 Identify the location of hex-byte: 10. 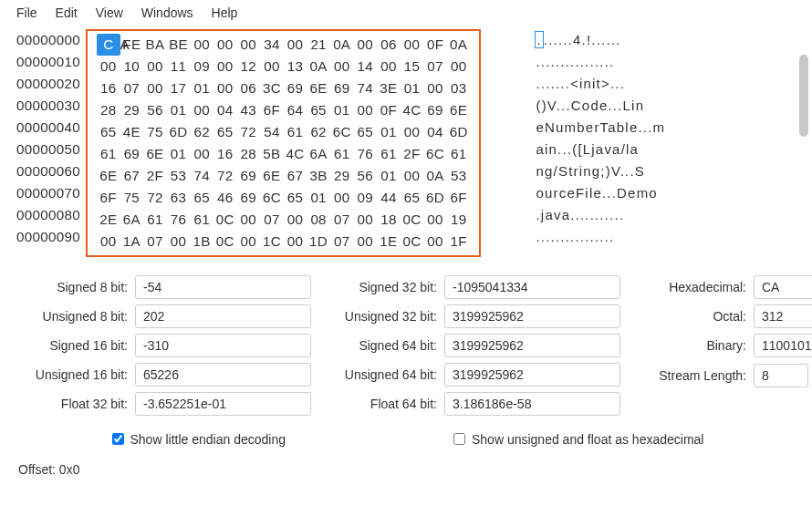
(132, 67).